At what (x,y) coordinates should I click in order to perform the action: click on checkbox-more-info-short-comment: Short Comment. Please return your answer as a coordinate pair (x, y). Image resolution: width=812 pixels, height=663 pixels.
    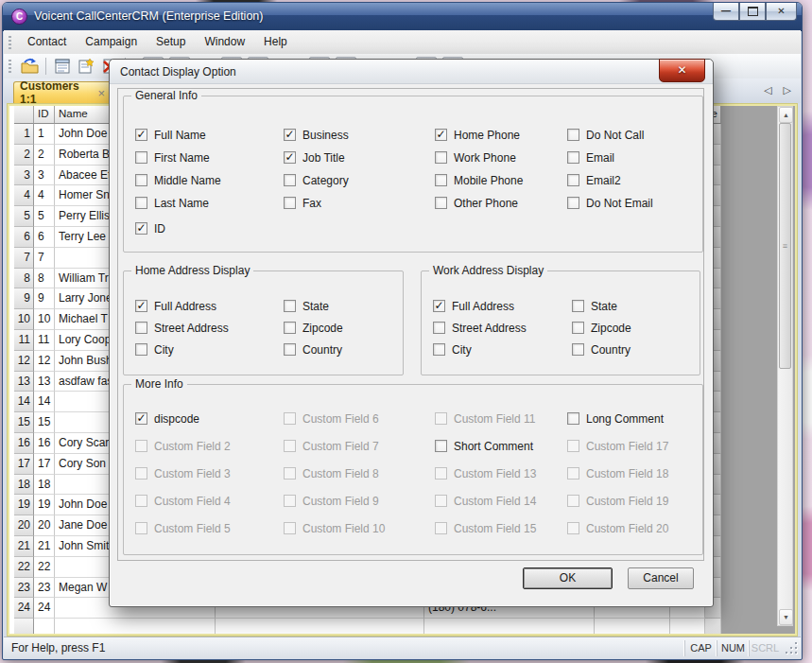
    Looking at the image, I should click on (486, 446).